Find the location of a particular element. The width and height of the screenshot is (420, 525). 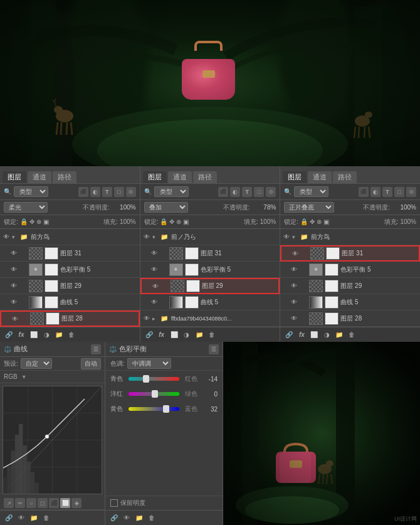

eye-2-front: 👁 is located at coordinates (147, 237).